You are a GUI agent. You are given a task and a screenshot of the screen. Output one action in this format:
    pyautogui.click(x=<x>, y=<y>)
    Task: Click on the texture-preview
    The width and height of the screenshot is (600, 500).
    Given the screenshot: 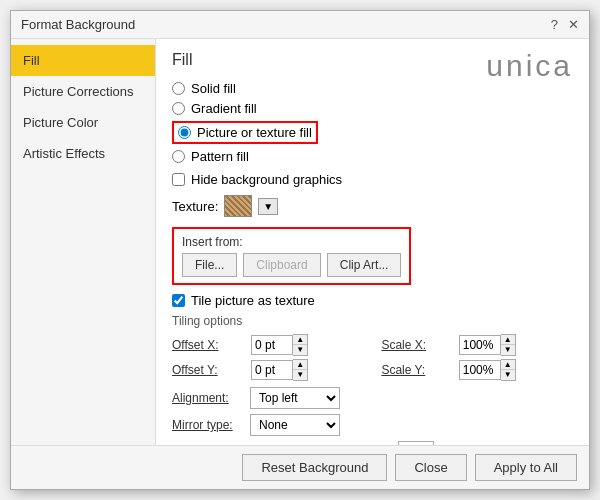 What is the action you would take?
    pyautogui.click(x=238, y=206)
    